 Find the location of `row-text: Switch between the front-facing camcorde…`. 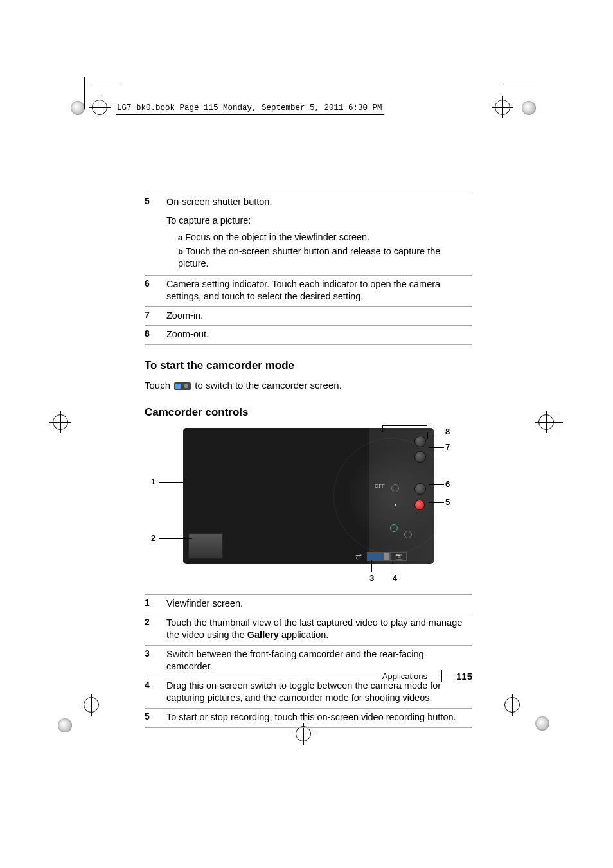

row-text: Switch between the front-facing camcorde… is located at coordinates (319, 660).